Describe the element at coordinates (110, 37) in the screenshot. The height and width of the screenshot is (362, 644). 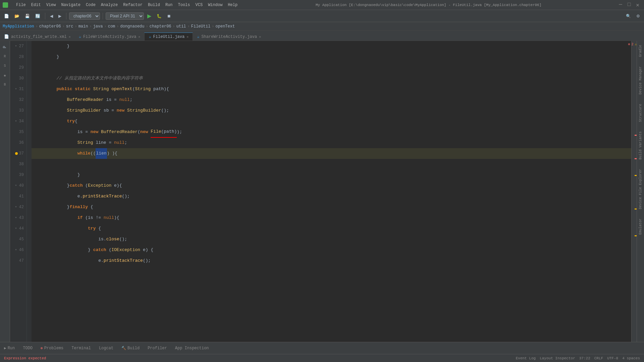
I see `tab-filewrite-activity: ☕ FileWriteActivity.java ✕` at that location.